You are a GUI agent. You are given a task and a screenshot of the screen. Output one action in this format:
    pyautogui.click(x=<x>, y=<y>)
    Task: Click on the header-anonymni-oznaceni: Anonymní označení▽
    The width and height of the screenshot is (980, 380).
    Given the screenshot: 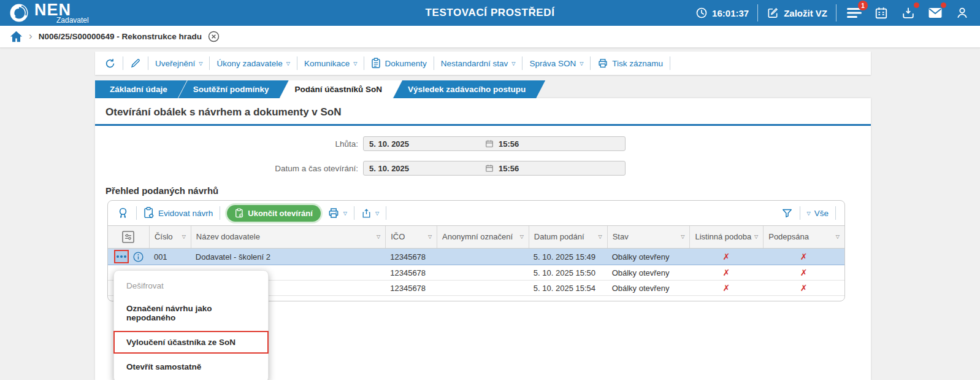 What is the action you would take?
    pyautogui.click(x=483, y=237)
    